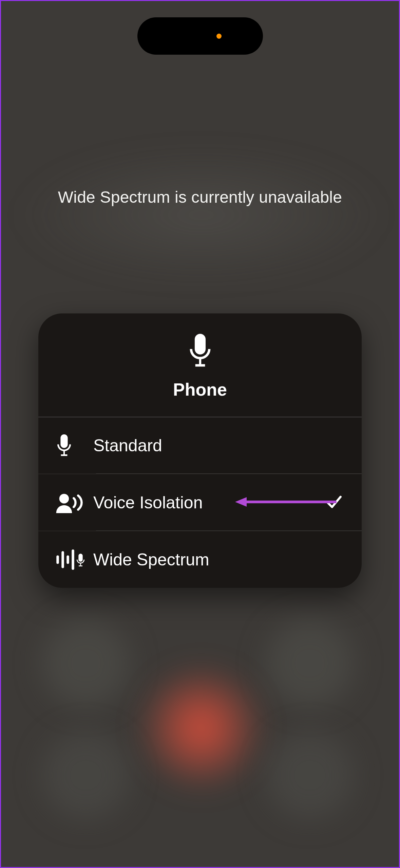  What do you see at coordinates (200, 365) in the screenshot?
I see `card-header: Phone` at bounding box center [200, 365].